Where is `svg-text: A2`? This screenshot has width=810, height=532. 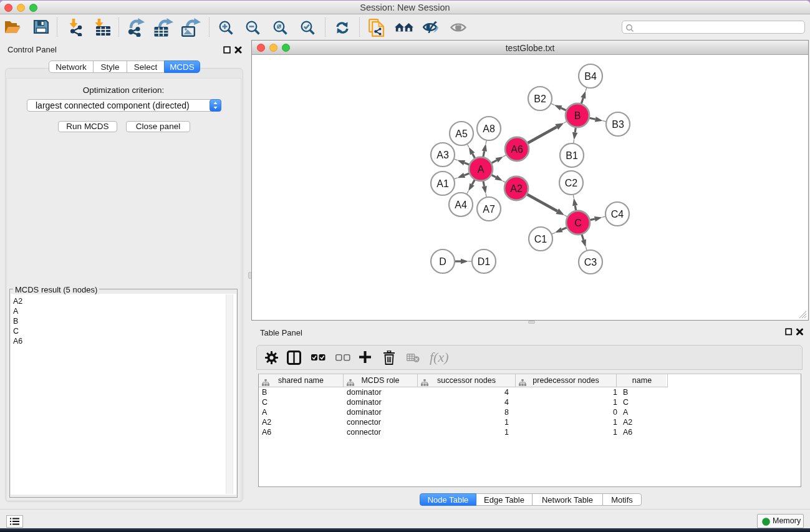 svg-text: A2 is located at coordinates (516, 188).